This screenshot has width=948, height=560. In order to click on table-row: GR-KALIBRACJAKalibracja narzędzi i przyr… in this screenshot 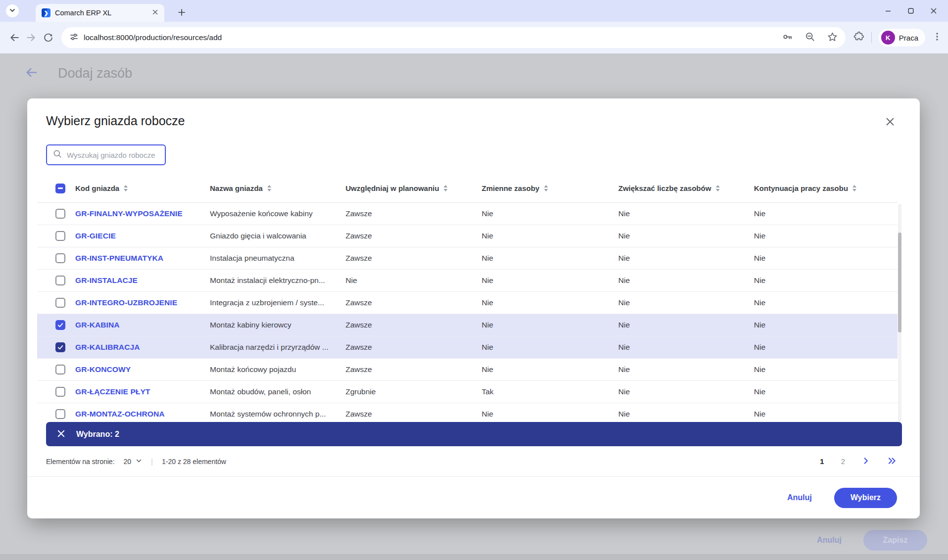, I will do `click(467, 347)`.